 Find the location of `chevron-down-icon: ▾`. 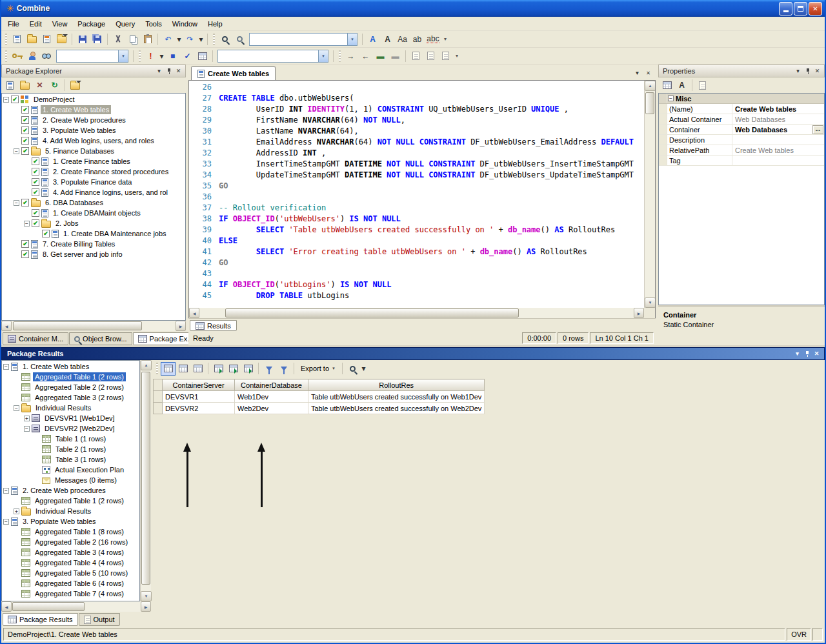

chevron-down-icon: ▾ is located at coordinates (798, 71).